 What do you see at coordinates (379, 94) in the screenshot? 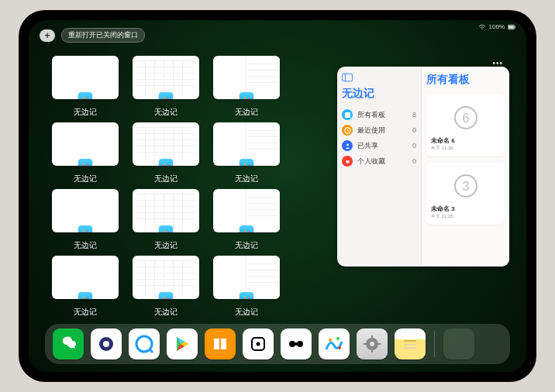
I see `panel-left-title: 无边记` at bounding box center [379, 94].